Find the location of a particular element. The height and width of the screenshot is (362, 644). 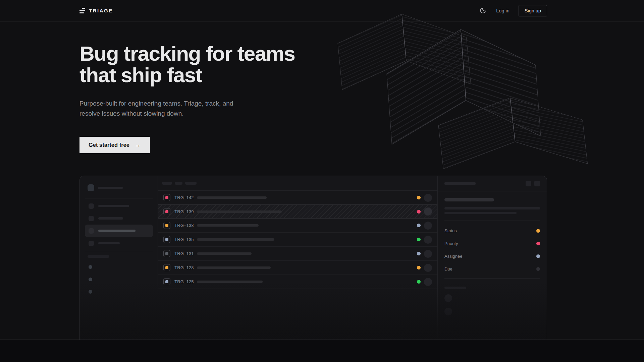

issue-id: TRG–135 is located at coordinates (184, 239).